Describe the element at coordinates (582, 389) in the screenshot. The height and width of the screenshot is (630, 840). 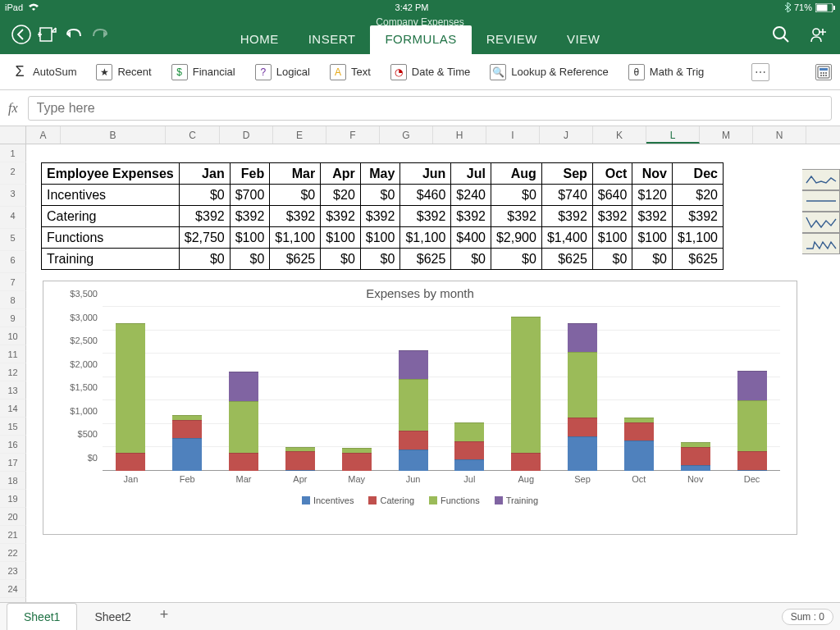
I see `bar-group-sep` at that location.